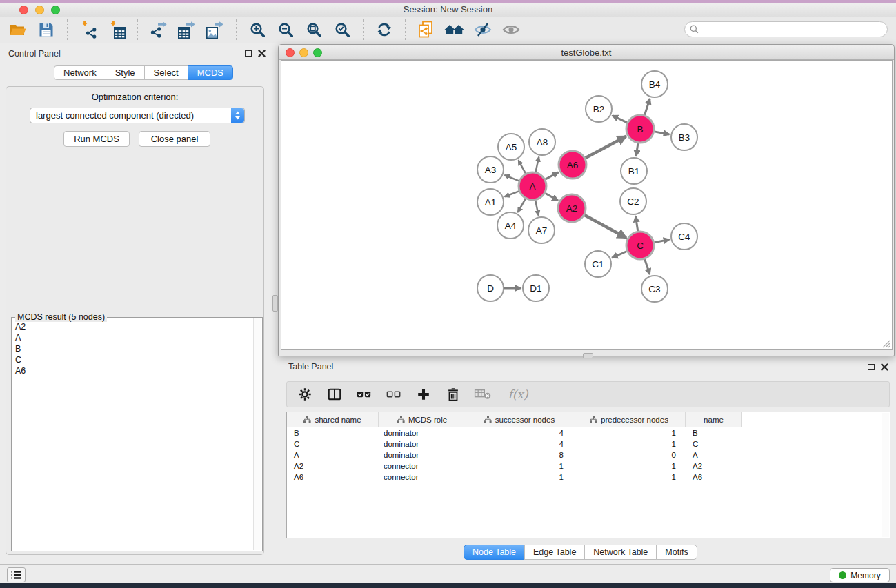 The height and width of the screenshot is (588, 896). Describe the element at coordinates (490, 202) in the screenshot. I see `node-A1: A1` at that location.